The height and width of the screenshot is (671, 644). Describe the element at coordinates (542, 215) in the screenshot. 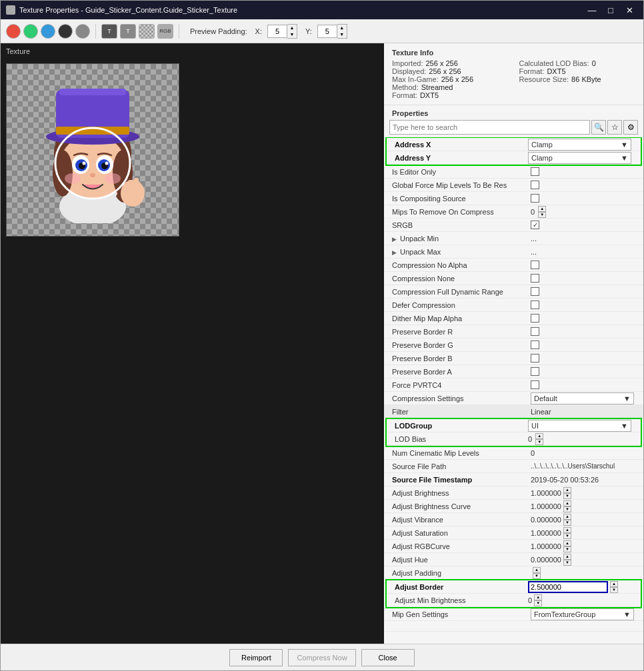

I see `mips-remove-down: ▼` at that location.